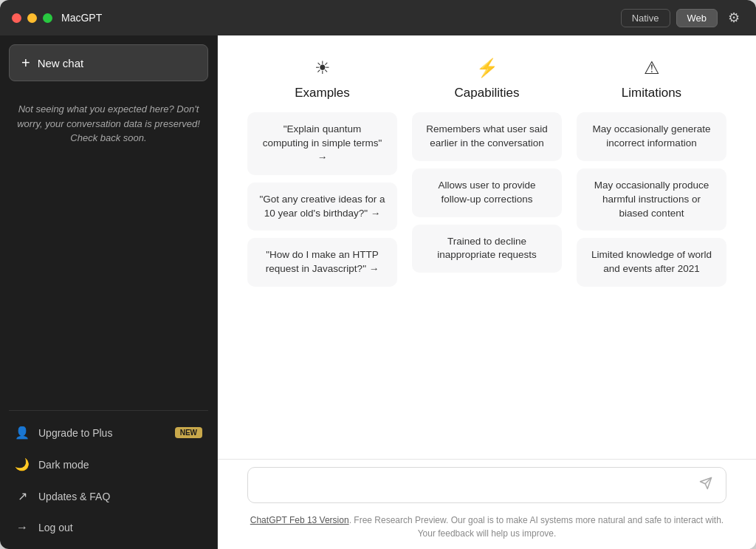 The width and height of the screenshot is (756, 549). What do you see at coordinates (537, 527) in the screenshot?
I see `footer-text: . Free Research Preview. Our goal is to …` at bounding box center [537, 527].